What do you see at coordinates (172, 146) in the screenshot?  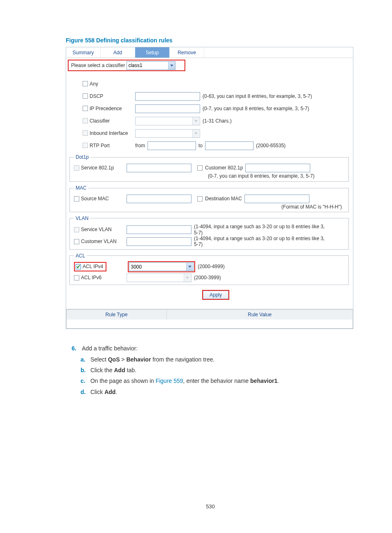 I see `rtp-from-input` at bounding box center [172, 146].